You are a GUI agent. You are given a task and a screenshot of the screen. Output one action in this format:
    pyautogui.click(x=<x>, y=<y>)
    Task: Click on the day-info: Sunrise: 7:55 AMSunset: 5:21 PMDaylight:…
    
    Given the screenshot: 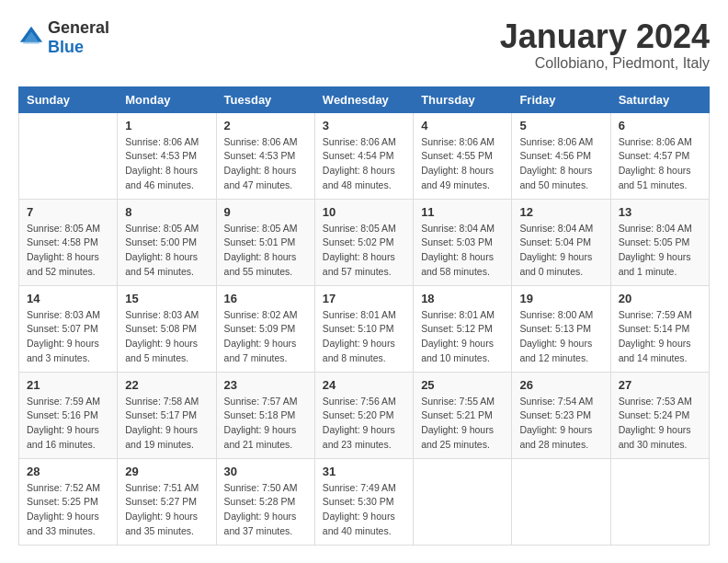 What is the action you would take?
    pyautogui.click(x=462, y=423)
    